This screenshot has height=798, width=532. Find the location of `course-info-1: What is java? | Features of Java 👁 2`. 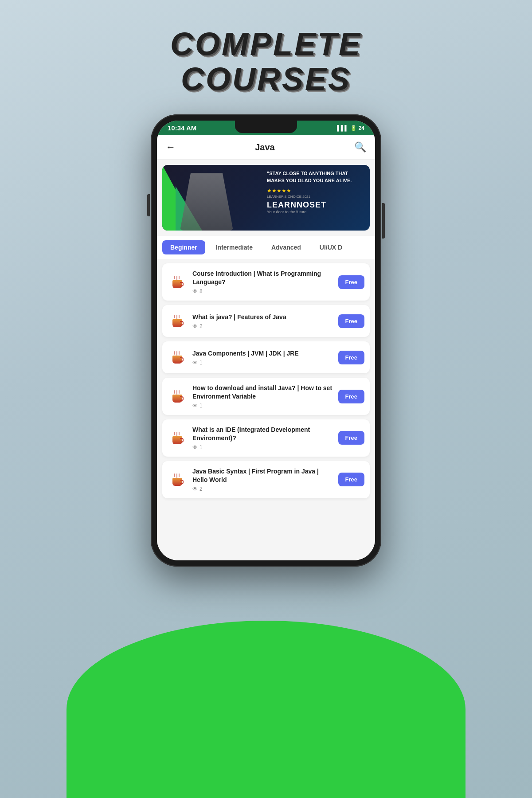

course-info-1: What is java? | Features of Java 👁 2 is located at coordinates (262, 321).